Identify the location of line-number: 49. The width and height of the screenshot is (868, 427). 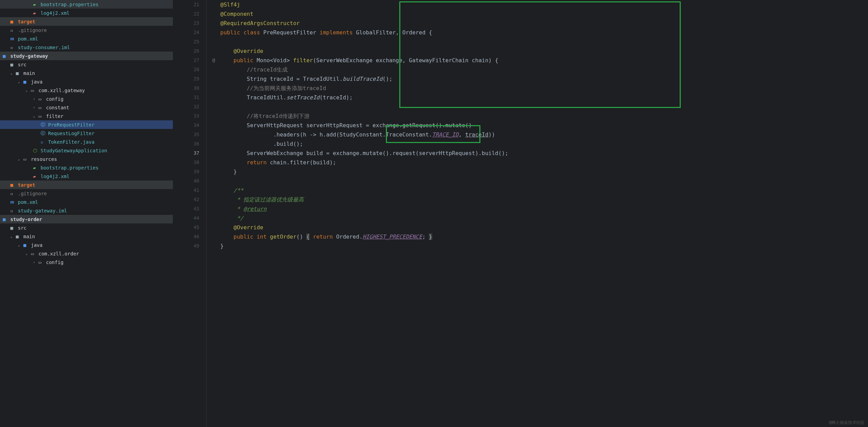
(186, 246).